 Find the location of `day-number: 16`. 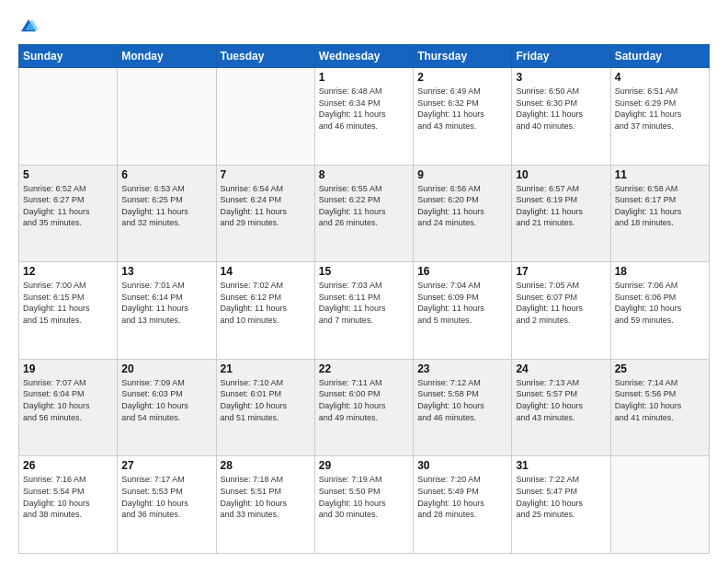

day-number: 16 is located at coordinates (462, 271).